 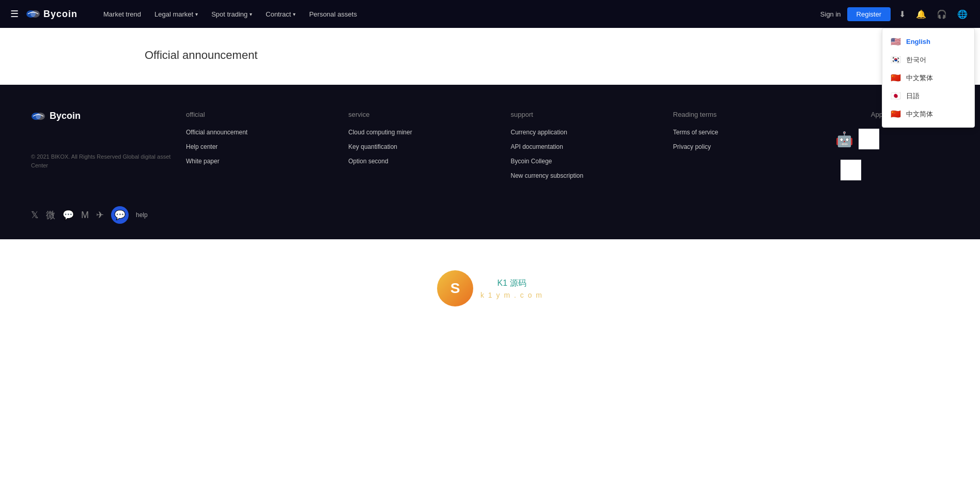 I want to click on weibo-icon: 微, so click(x=51, y=215).